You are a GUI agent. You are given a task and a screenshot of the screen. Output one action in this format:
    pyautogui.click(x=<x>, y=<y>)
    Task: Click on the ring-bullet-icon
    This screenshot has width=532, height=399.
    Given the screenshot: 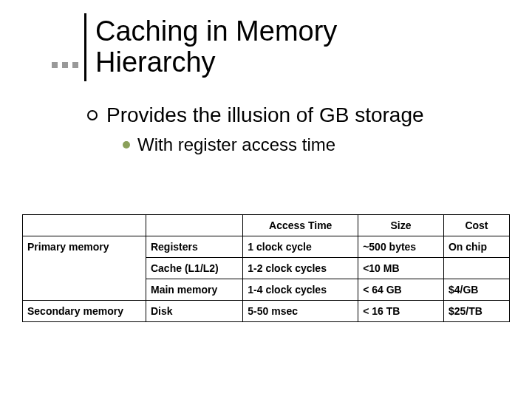 What is the action you would take?
    pyautogui.click(x=92, y=115)
    